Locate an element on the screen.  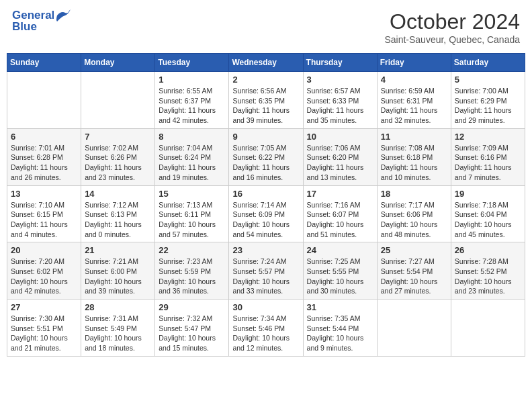
day-number: 17 is located at coordinates (340, 193).